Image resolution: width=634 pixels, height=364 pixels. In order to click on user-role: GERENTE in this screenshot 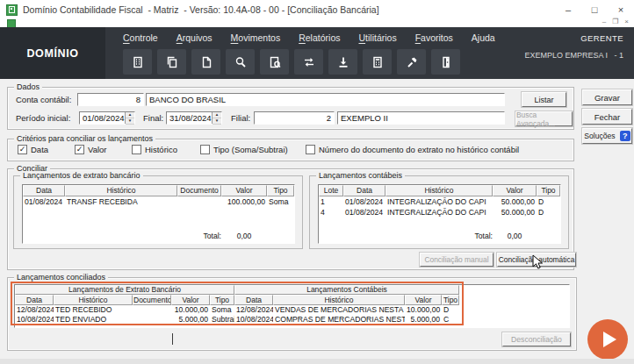, I will do `click(574, 39)`.